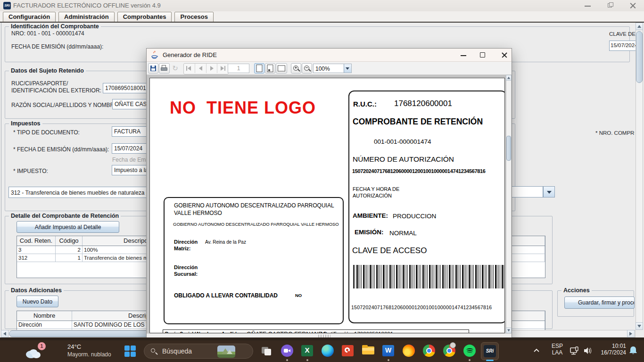  What do you see at coordinates (226, 352) in the screenshot?
I see `search-highlight-image` at bounding box center [226, 352].